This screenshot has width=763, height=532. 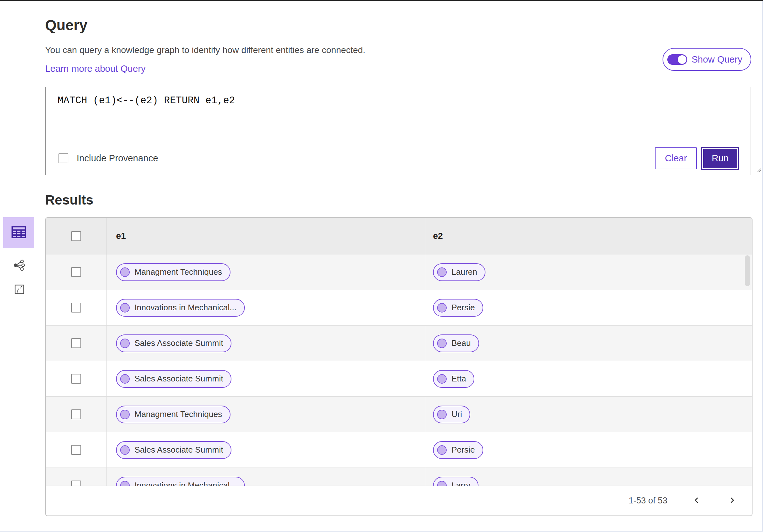 I want to click on column-header-e1: e1, so click(x=121, y=236).